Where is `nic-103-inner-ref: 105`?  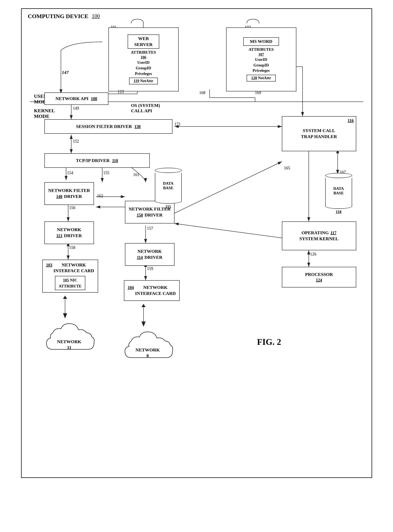
nic-103-inner-ref: 105 is located at coordinates (66, 280).